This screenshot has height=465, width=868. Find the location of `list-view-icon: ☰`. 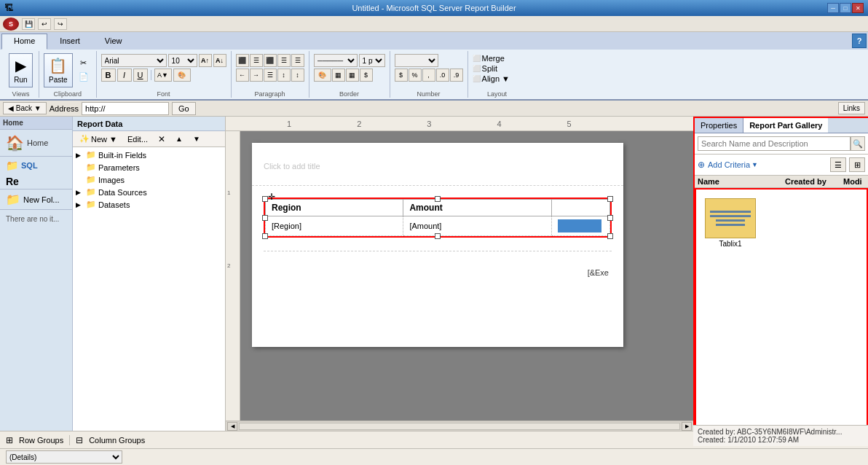

list-view-icon: ☰ is located at coordinates (838, 165).